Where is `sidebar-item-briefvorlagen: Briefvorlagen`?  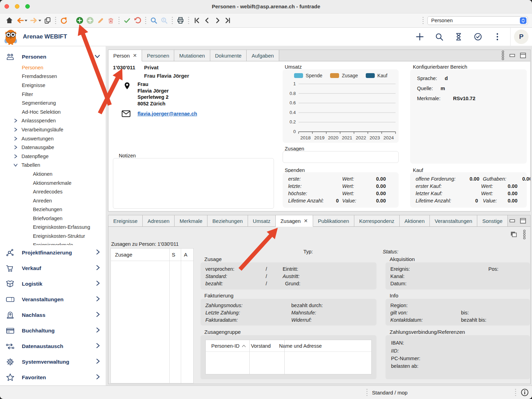 sidebar-item-briefvorlagen: Briefvorlagen is located at coordinates (53, 218).